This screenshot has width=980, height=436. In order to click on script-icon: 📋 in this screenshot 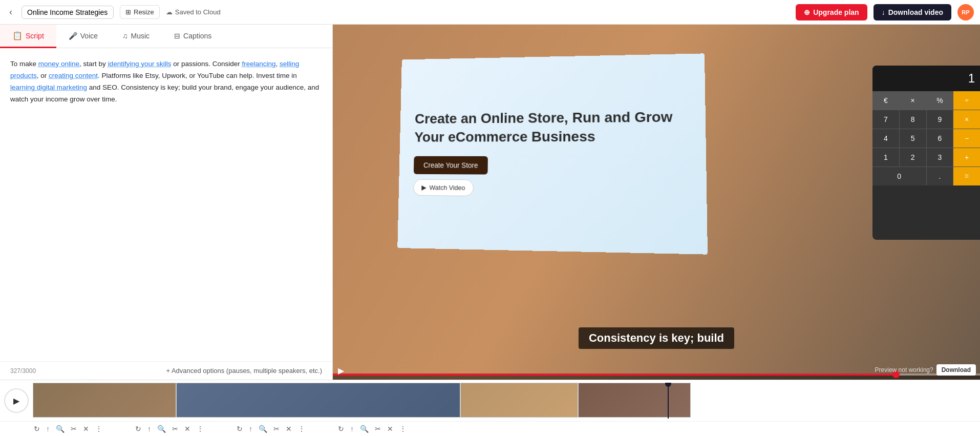, I will do `click(17, 36)`.